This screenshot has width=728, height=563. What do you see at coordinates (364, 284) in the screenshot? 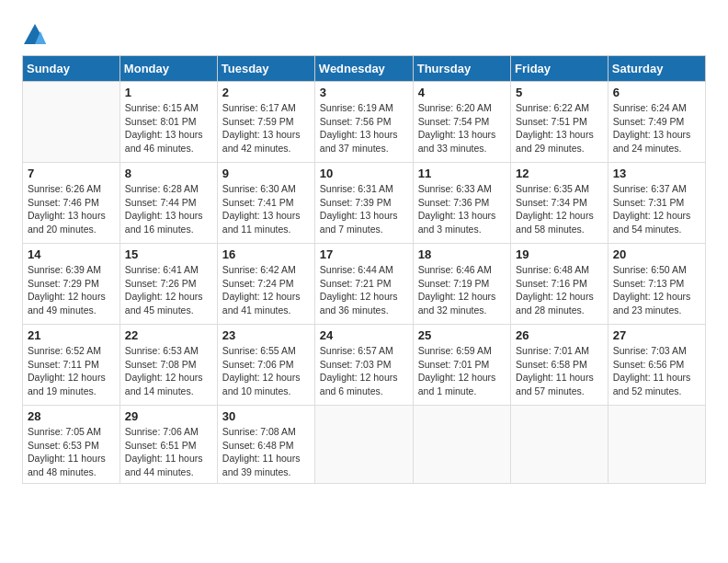
I see `calendar-cell: 17Sunrise: 6:44 AMSunset: 7:21 PMDayligh…` at bounding box center [364, 284].